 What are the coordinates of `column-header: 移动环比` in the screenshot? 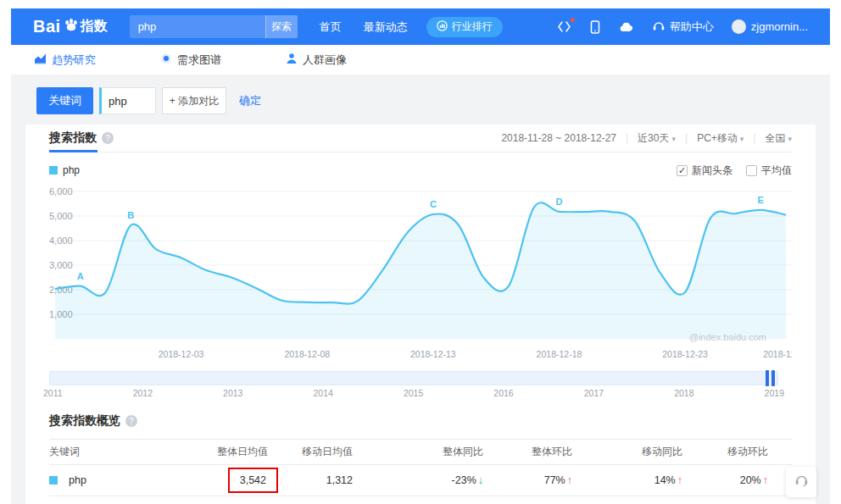 It's located at (749, 452).